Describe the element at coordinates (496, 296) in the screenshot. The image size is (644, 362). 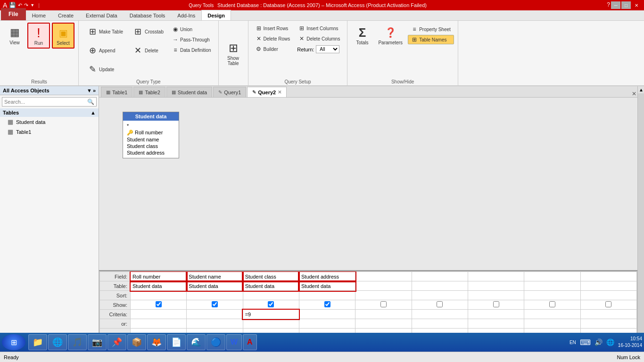
I see `sort-col7` at that location.